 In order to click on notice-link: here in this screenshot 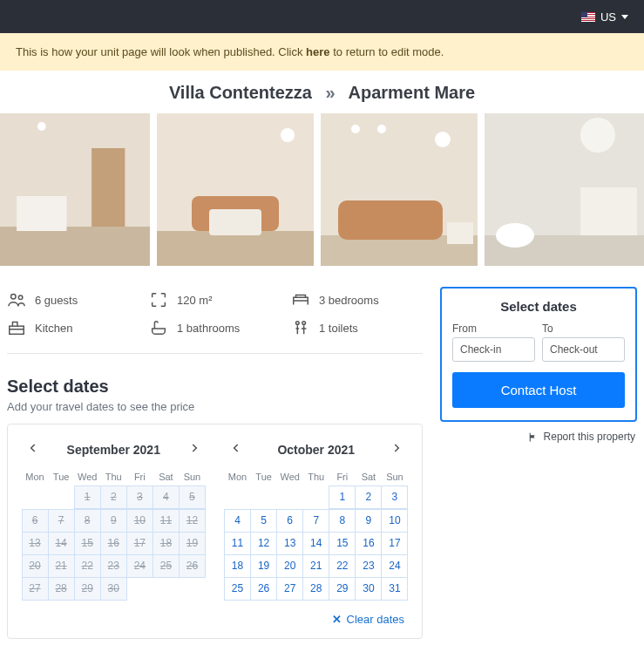, I will do `click(317, 52)`.